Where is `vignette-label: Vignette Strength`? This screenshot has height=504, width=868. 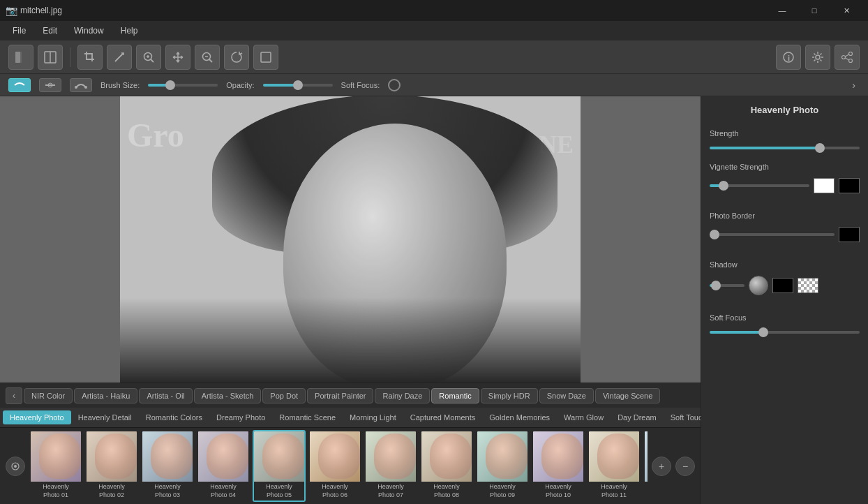 vignette-label: Vignette Strength is located at coordinates (741, 167).